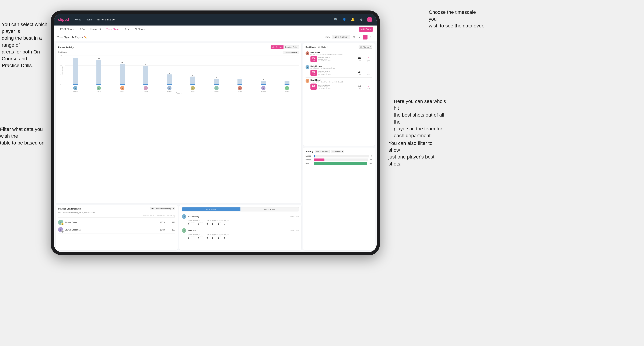 The image size is (644, 346). I want to click on annotation-bottom-left: Filter what data you wish the table to b…, so click(26, 136).